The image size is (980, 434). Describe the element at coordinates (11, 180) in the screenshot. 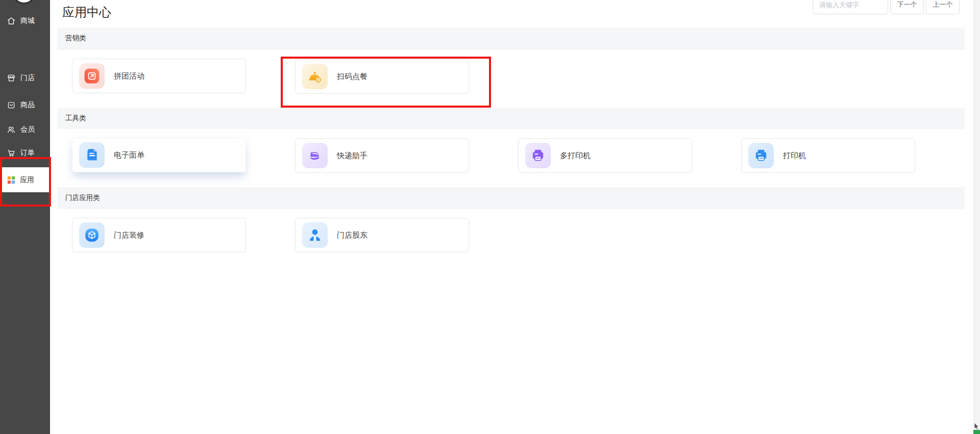

I see `apps-grid-icon` at that location.